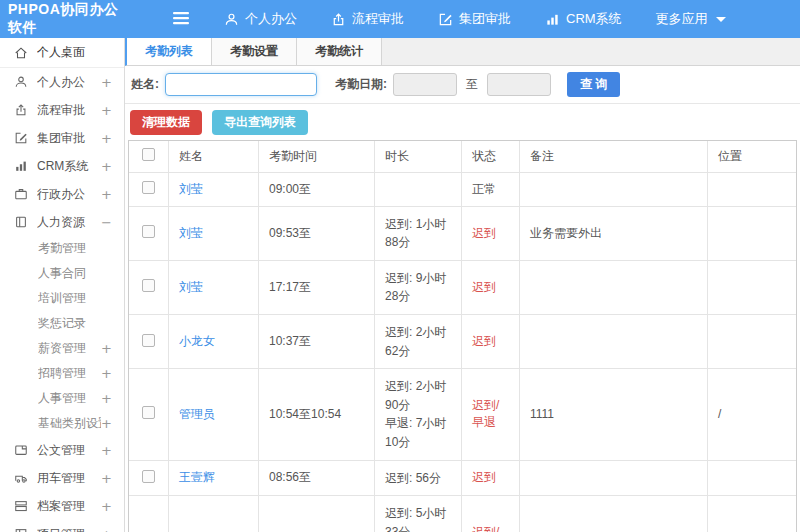 This screenshot has width=800, height=532. I want to click on date-to-input, so click(519, 84).